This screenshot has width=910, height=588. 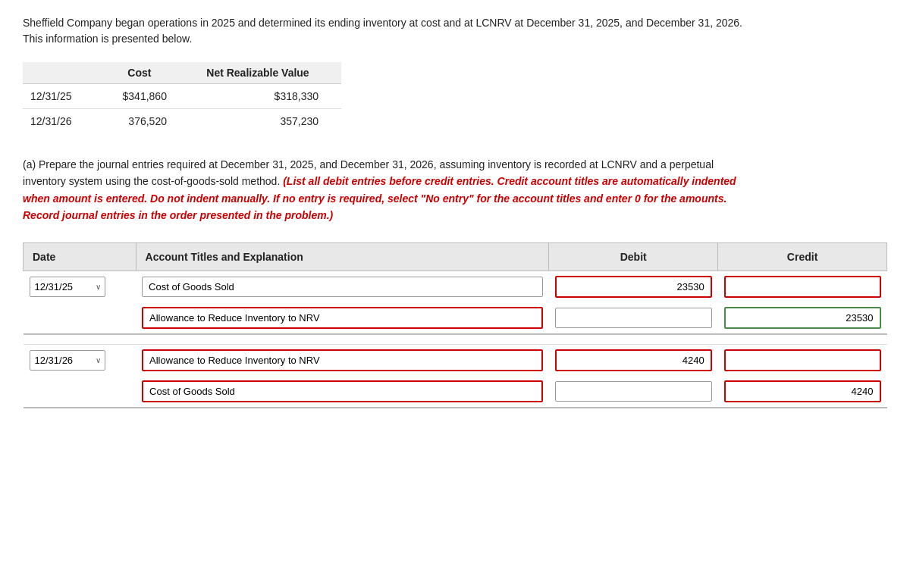 I want to click on col1-header, so click(x=64, y=73).